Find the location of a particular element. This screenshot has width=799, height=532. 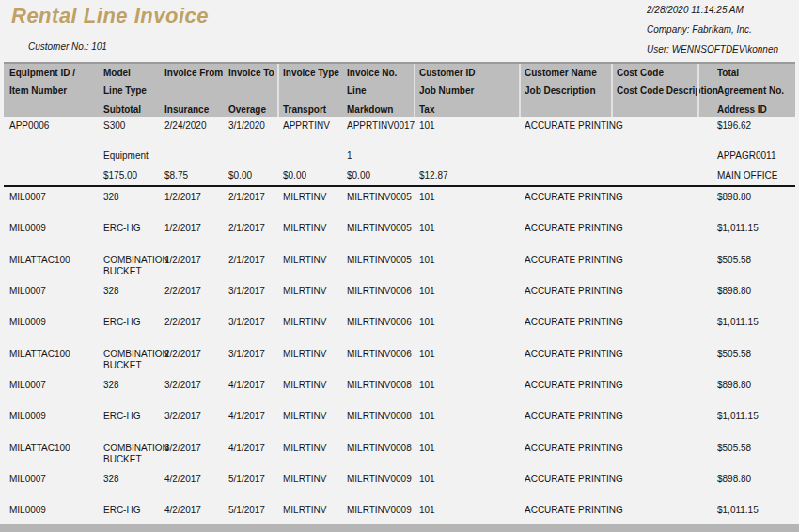

table-row: MIL0009ERC-HG3/2/20174/1/2017MILRTINVMIL… is located at coordinates (400, 423).